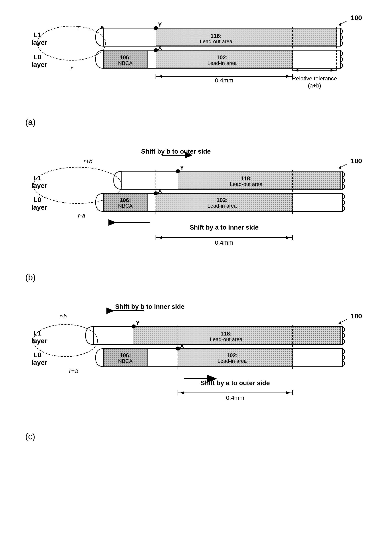  What do you see at coordinates (134, 327) in the screenshot?
I see `y-point-c` at bounding box center [134, 327].